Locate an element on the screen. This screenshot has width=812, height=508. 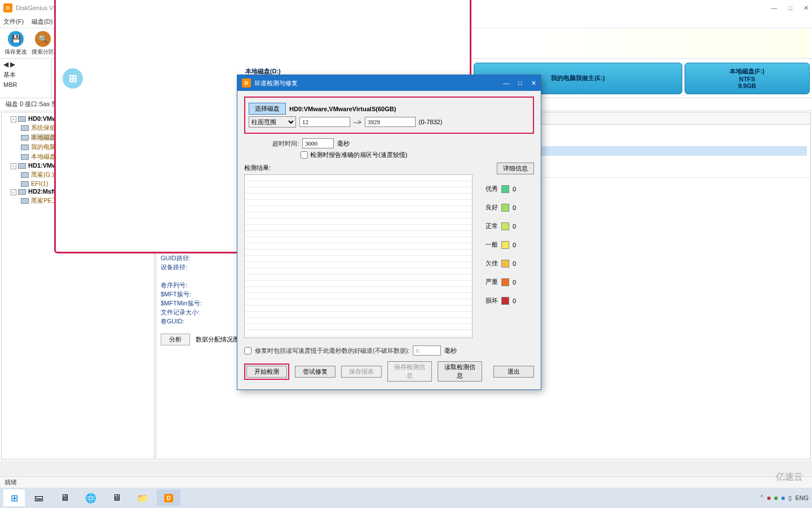
save-report-button: 保存报表 is located at coordinates (361, 371).